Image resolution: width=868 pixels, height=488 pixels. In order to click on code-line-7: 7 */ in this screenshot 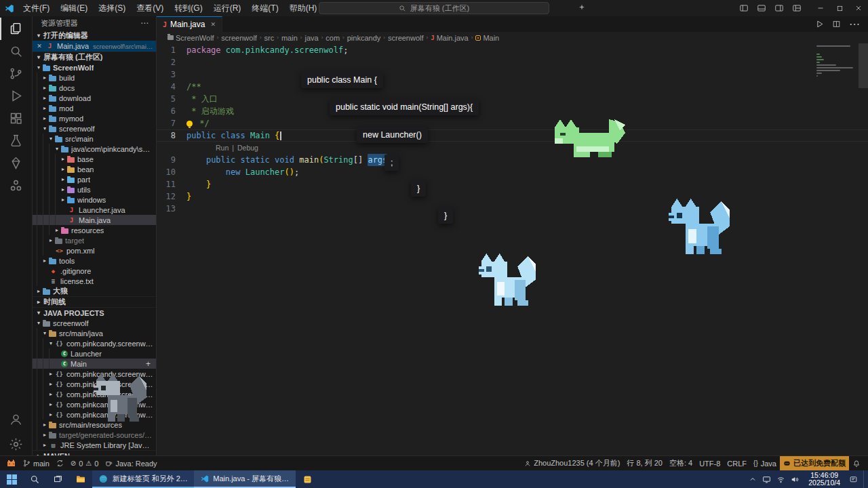, I will do `click(513, 123)`.